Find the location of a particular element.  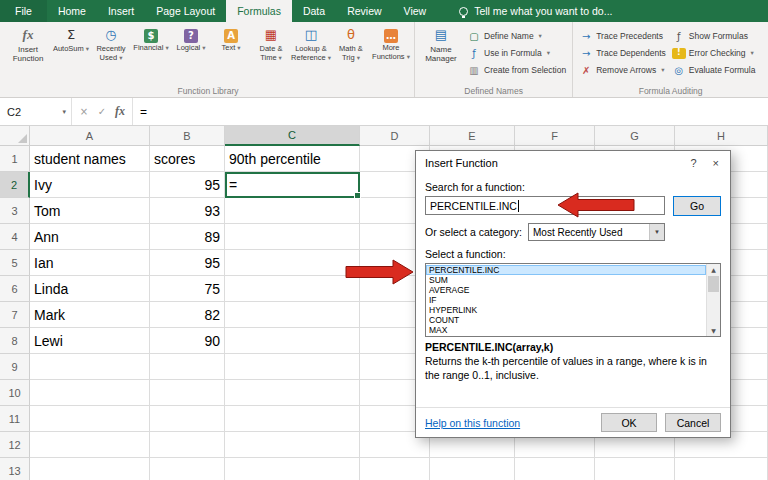

row-header-3: 3 is located at coordinates (15, 211).